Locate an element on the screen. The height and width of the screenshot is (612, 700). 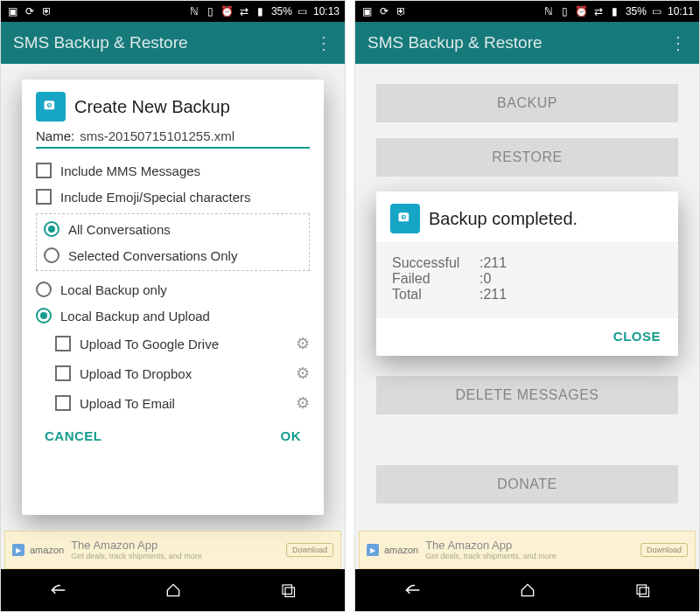
name-value: sms-20150715101255.xml is located at coordinates (158, 136).